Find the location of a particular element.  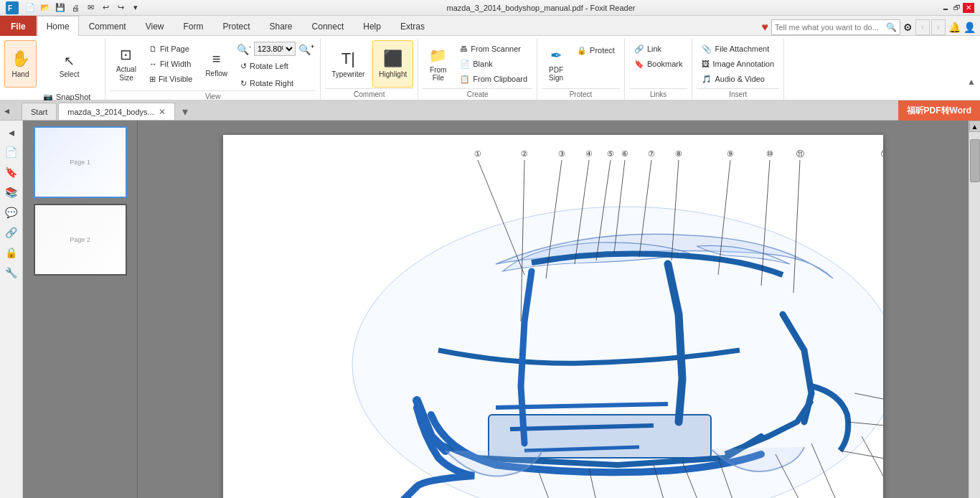

save-icon: 💾 is located at coordinates (60, 8).